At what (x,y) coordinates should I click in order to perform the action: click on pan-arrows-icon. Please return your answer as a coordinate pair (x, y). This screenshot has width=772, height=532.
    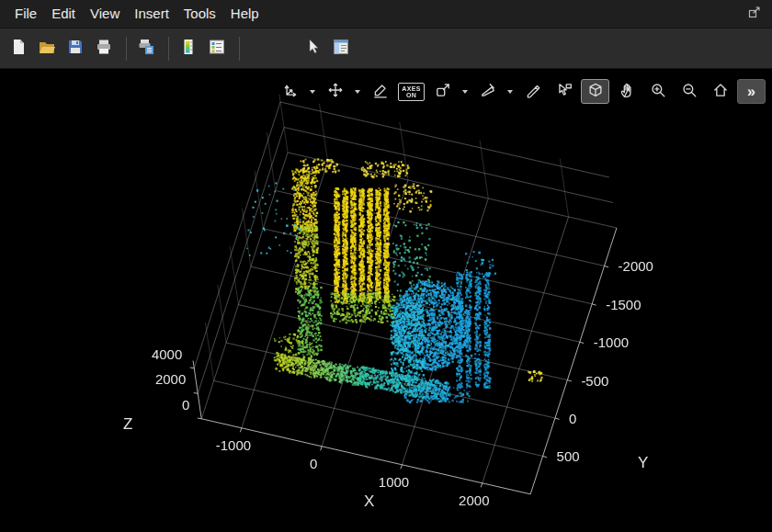
    Looking at the image, I should click on (335, 92).